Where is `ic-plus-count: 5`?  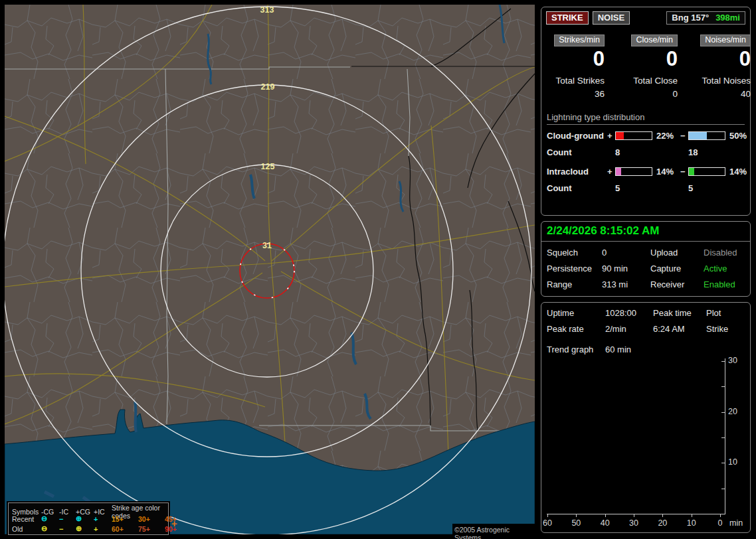 ic-plus-count: 5 is located at coordinates (634, 189).